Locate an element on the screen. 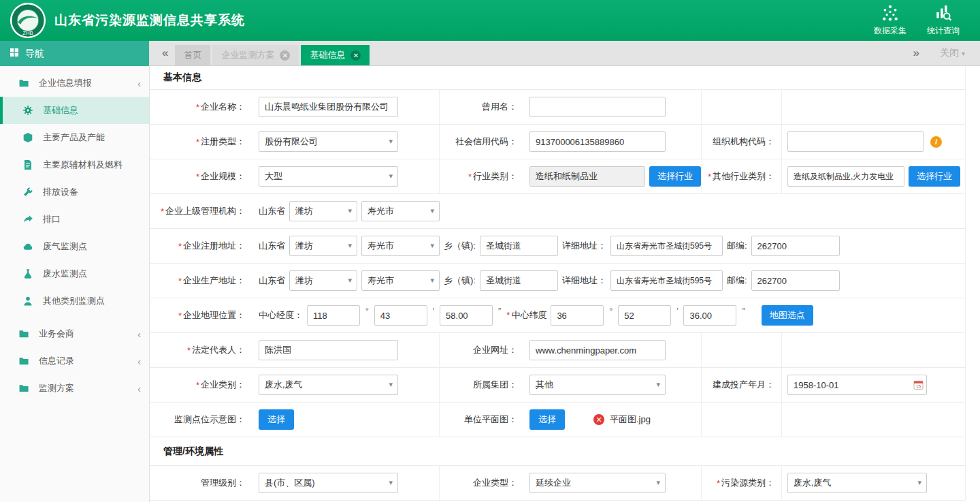  reg-addr-county-select: 寿光市 is located at coordinates (400, 246).